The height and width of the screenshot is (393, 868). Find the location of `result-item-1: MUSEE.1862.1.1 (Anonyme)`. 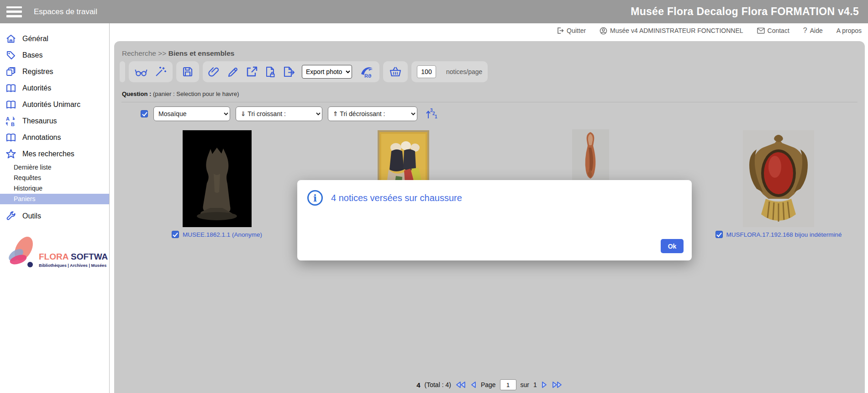

result-item-1: MUSEE.1862.1.1 (Anonyme) is located at coordinates (217, 184).